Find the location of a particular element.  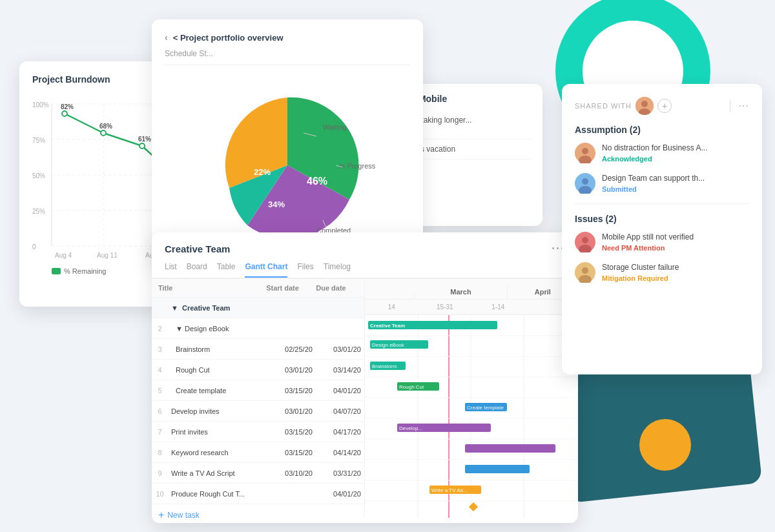

assumption-text-1: No distraction for Business A... is located at coordinates (655, 148).